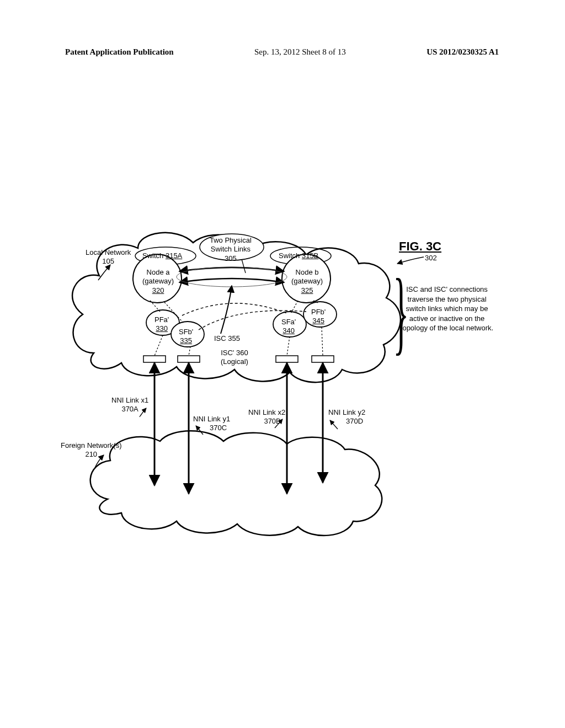  What do you see at coordinates (420, 247) in the screenshot?
I see `figure-title: FIG. 3C` at bounding box center [420, 247].